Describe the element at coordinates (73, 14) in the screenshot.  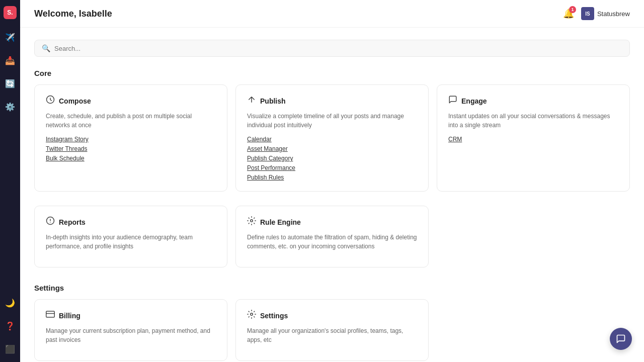
I see `page-title: Welcome, Isabelle` at that location.